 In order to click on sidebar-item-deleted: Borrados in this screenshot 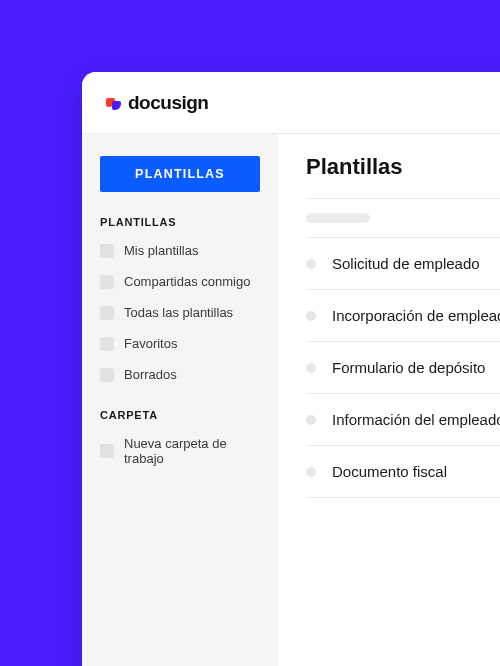, I will do `click(180, 374)`.